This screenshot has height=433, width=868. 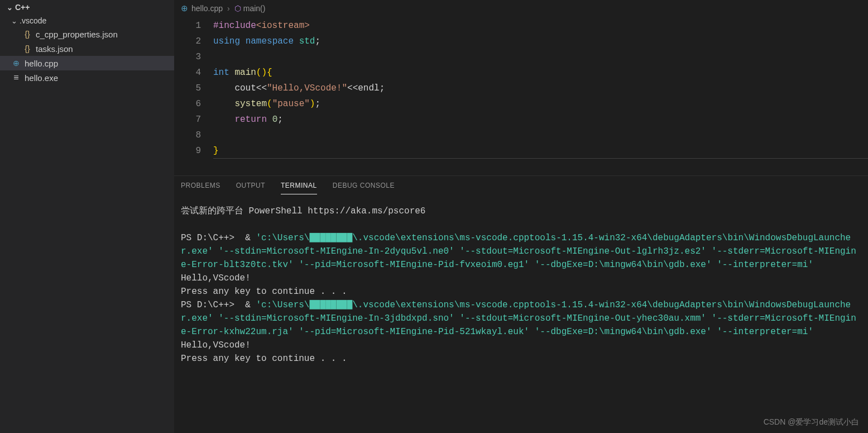 What do you see at coordinates (77, 35) in the screenshot?
I see `file-label: c_cpp_properties.json` at bounding box center [77, 35].